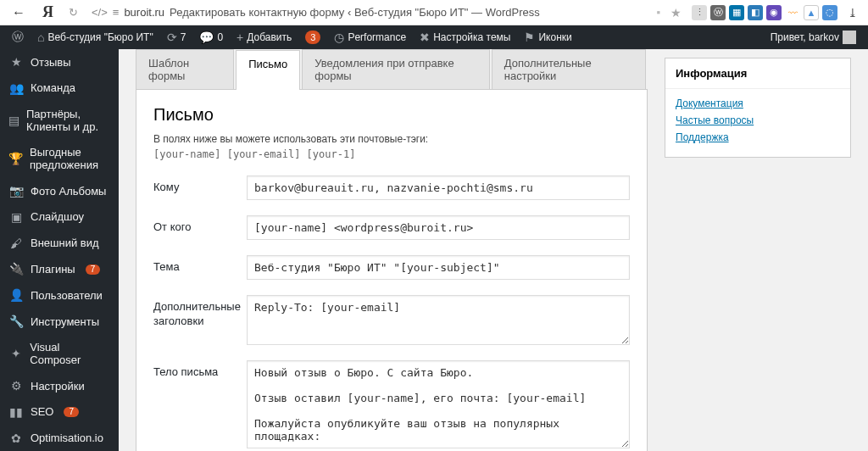 The image size is (868, 451). What do you see at coordinates (15, 354) in the screenshot?
I see `vc-icon: ✦` at bounding box center [15, 354].